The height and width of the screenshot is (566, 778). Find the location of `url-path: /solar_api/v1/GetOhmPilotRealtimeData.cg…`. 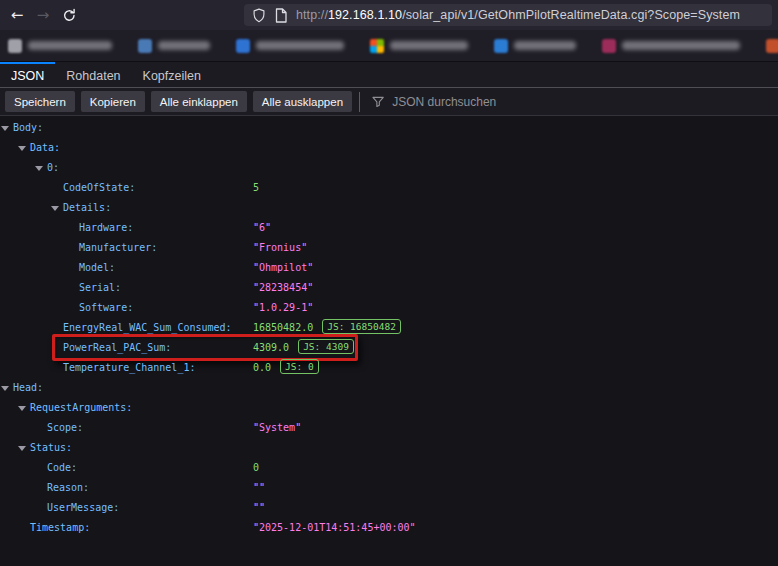

url-path: /solar_api/v1/GetOhmPilotRealtimeData.cg… is located at coordinates (571, 15).